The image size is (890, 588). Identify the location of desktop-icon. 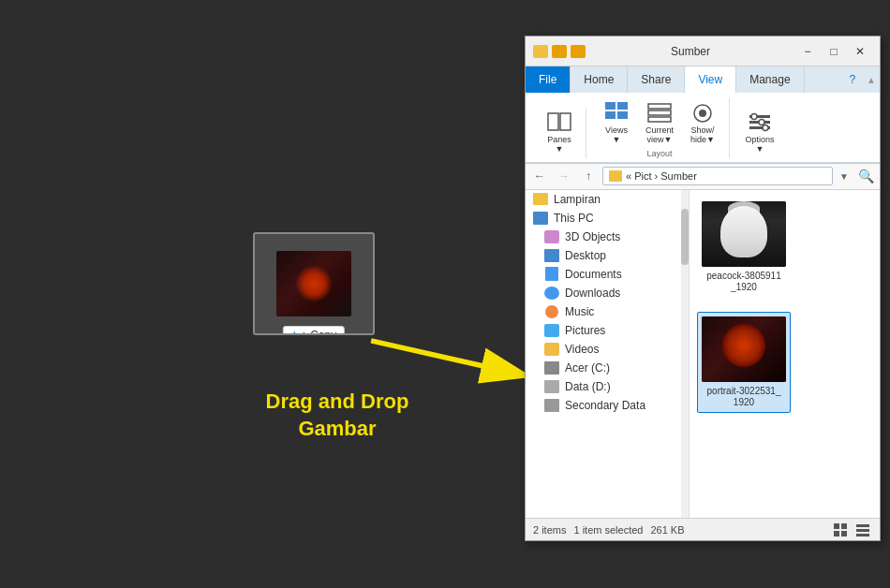
(552, 256).